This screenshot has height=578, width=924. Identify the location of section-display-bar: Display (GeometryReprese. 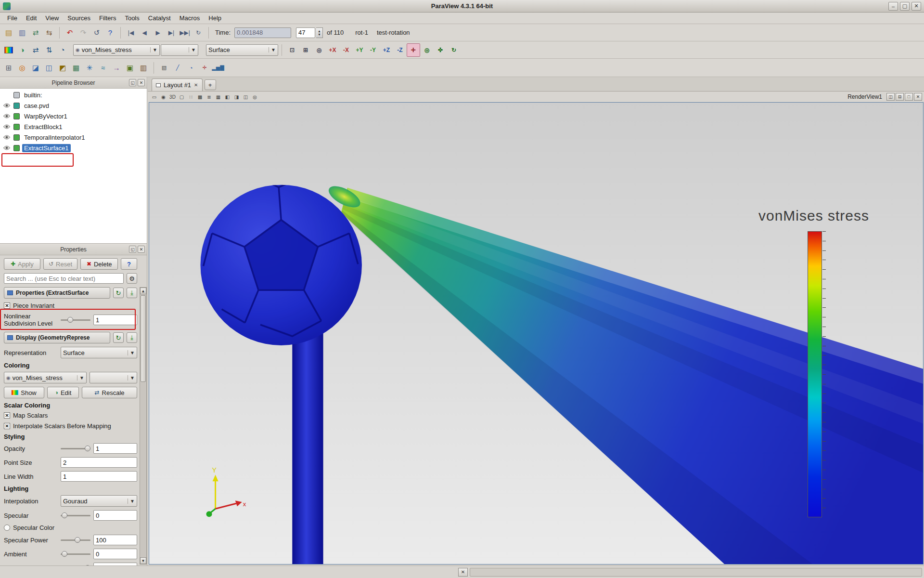
(57, 338).